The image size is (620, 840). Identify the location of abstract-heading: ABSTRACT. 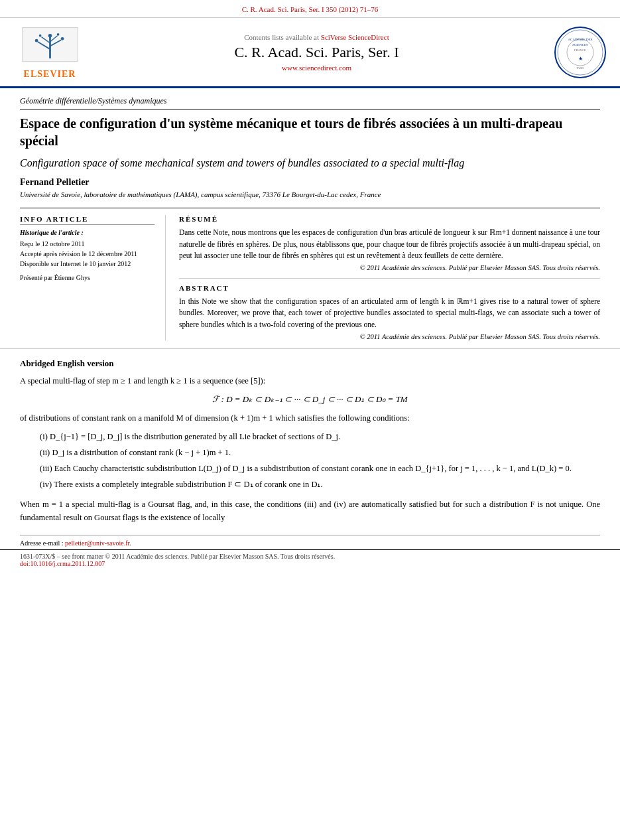
(390, 288).